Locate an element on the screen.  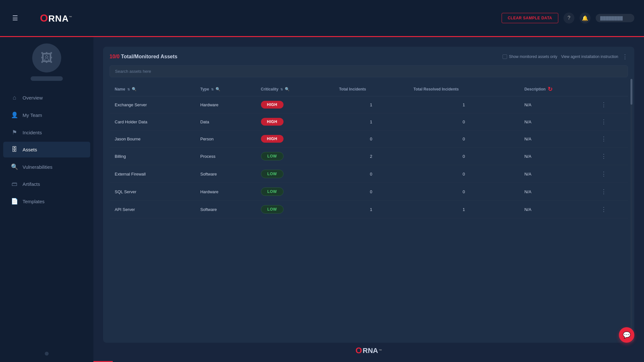
avatar-name-placeholder is located at coordinates (47, 79).